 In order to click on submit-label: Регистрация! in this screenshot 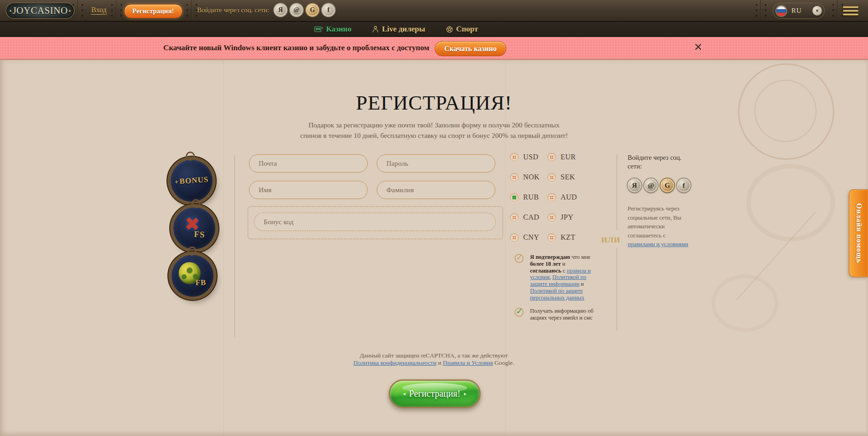, I will do `click(435, 394)`.